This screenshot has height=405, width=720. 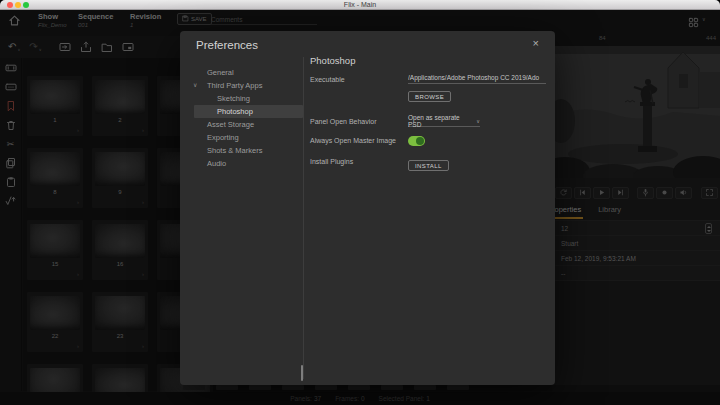 I want to click on panel-open-behavior-select: Open as separate PSD ∨, so click(x=444, y=121).